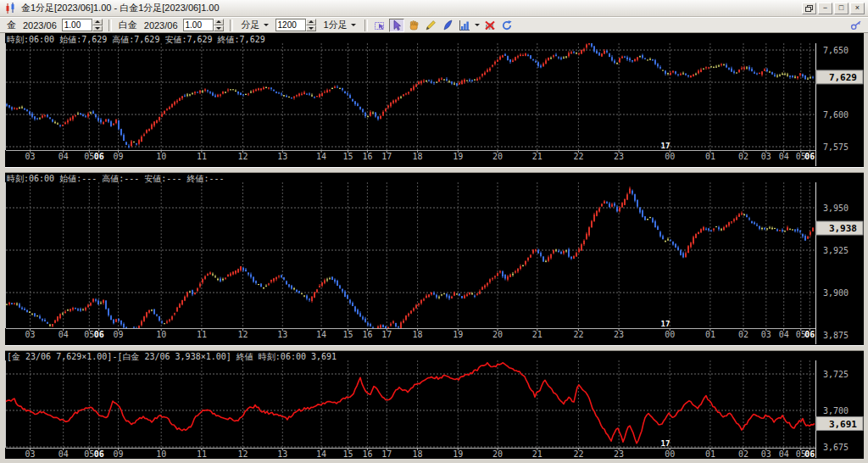  Describe the element at coordinates (490, 25) in the screenshot. I see `delete-chart-icon` at that location.